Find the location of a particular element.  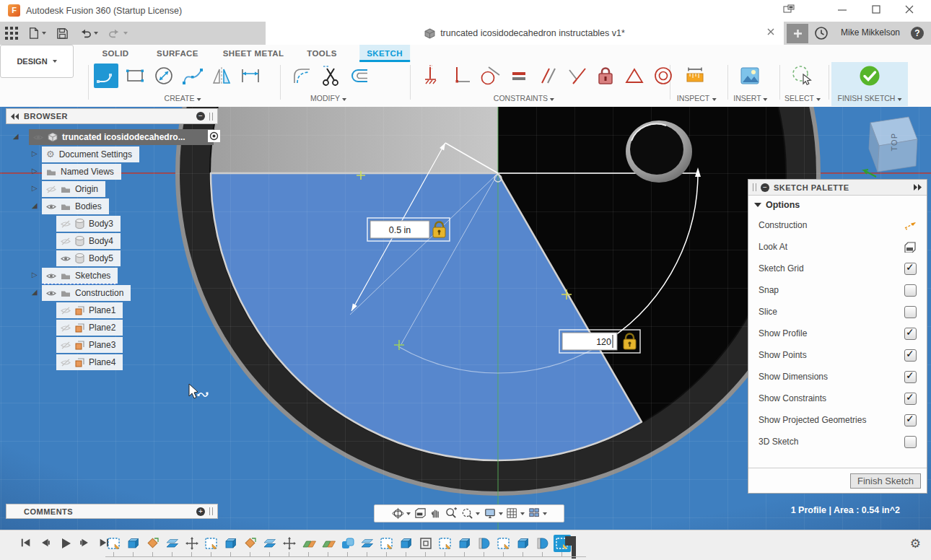

browser-item-construction: Construction is located at coordinates (87, 293).